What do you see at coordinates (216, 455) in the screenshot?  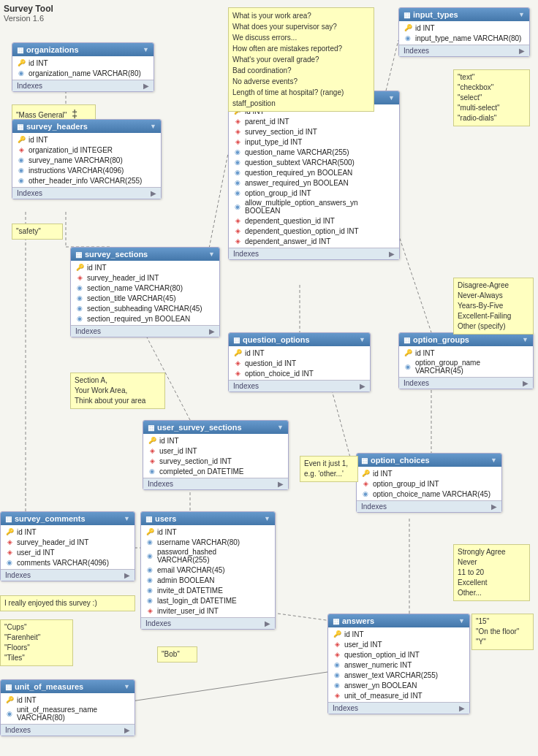 I see `table-user-survey-sections: ▦user_survey_sections ▼ 🔑 id INT ◈ user_…` at bounding box center [216, 455].